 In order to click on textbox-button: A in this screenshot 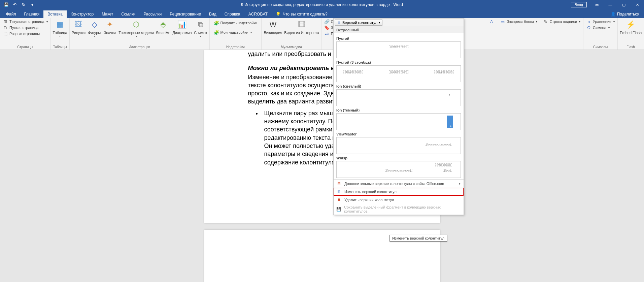, I will do `click(492, 22)`.